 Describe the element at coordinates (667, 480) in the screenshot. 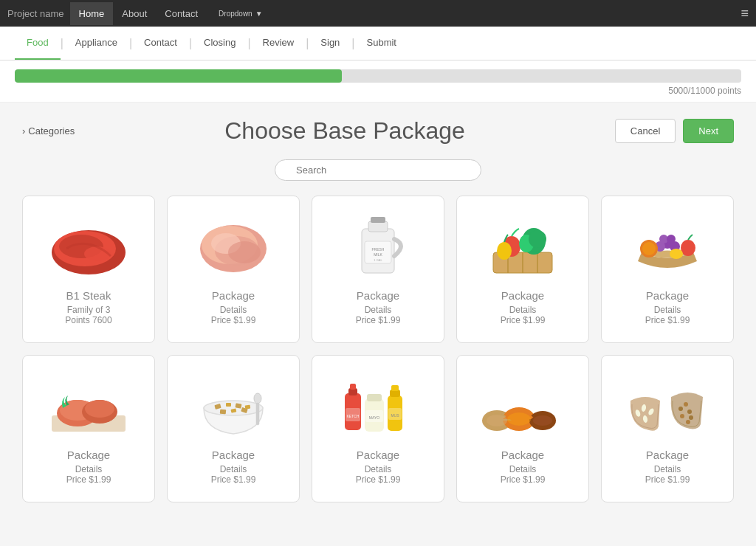

I see `card-detail2-grains: Price $1.99` at that location.